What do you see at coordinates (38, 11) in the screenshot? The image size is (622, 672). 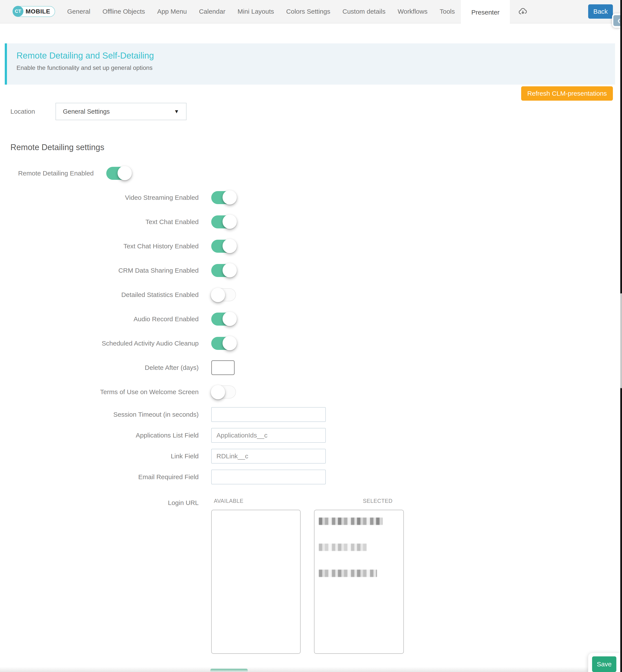 I see `logo-mobile-text: MOBILE` at bounding box center [38, 11].